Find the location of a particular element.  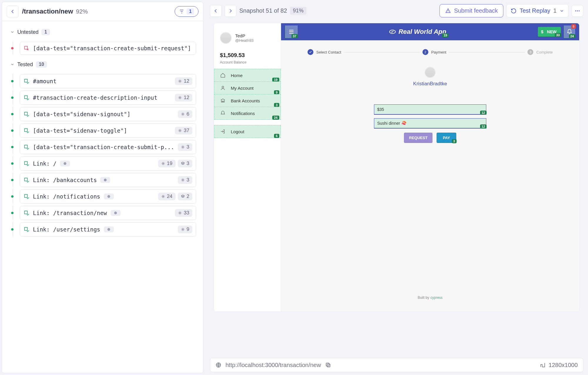

nav-item-my-account: My Account9 is located at coordinates (248, 88).